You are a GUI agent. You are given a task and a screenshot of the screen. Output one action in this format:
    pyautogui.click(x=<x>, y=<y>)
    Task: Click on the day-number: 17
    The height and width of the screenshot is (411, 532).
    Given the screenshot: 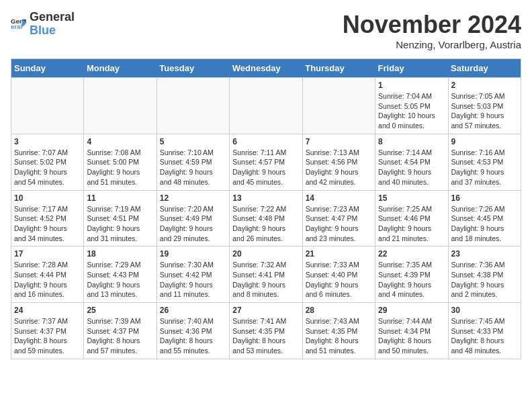 What is the action you would take?
    pyautogui.click(x=47, y=254)
    